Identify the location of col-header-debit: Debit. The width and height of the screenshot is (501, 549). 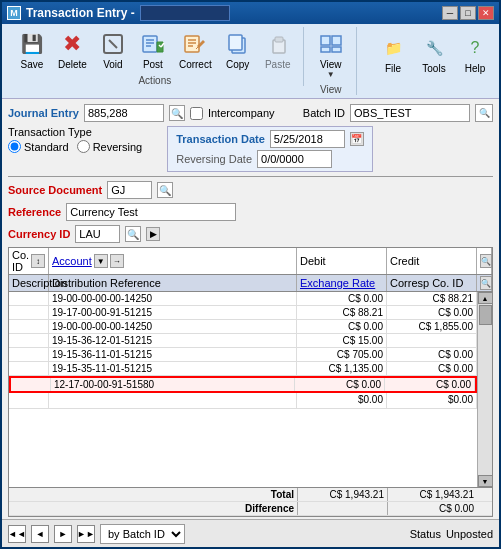
(342, 261).